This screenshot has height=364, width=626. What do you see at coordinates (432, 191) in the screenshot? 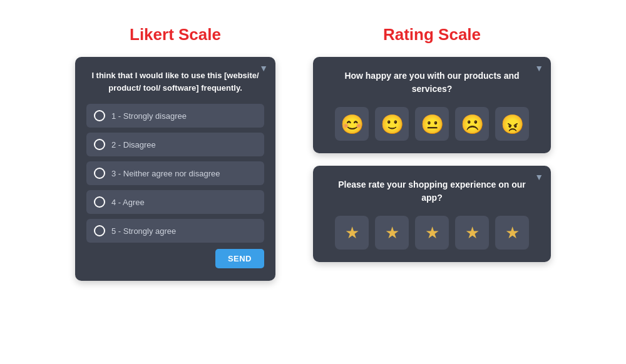
I see `star-question: Please rate your shopping experience on …` at bounding box center [432, 191].